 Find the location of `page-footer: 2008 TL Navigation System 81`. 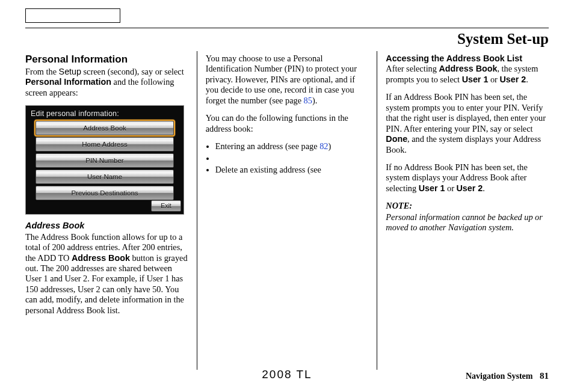

page-footer: 2008 TL Navigation System 81 is located at coordinates (287, 376).